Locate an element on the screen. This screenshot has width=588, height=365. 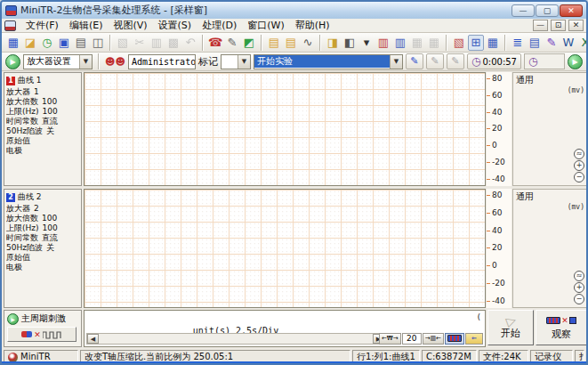
paste-icon: ▩ is located at coordinates (173, 43).